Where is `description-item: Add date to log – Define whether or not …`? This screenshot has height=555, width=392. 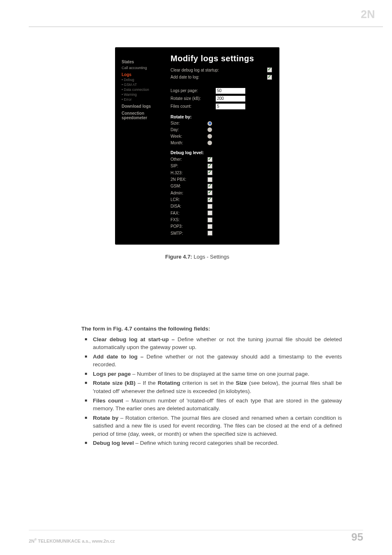 description-item: Add date to log – Define whether or not … is located at coordinates (217, 361).